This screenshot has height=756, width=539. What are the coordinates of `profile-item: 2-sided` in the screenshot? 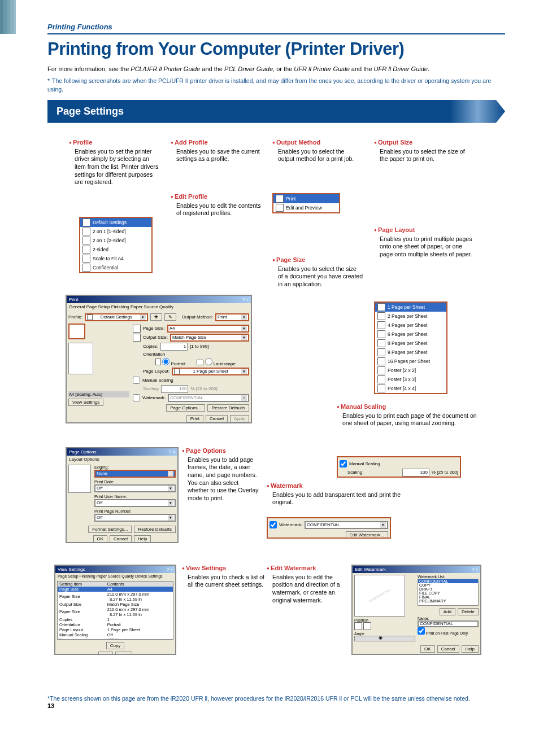 It's located at (116, 250).